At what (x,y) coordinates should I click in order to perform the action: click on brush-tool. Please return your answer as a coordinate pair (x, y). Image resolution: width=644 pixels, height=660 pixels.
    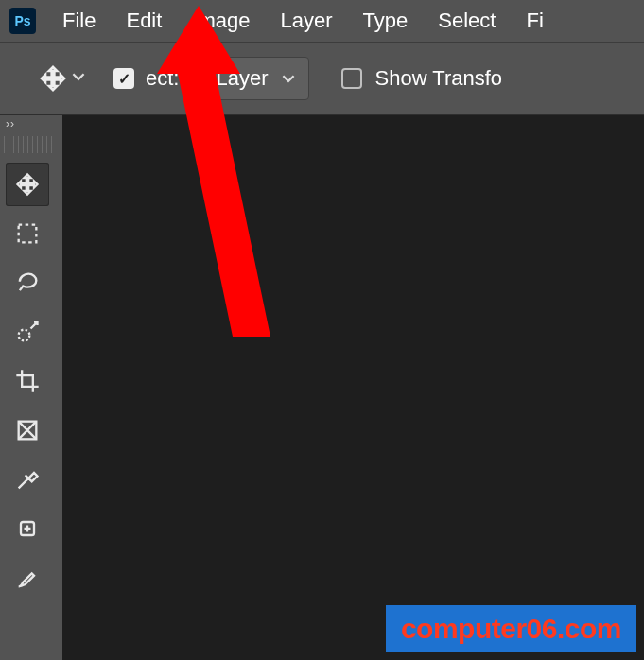
    Looking at the image, I should click on (27, 578).